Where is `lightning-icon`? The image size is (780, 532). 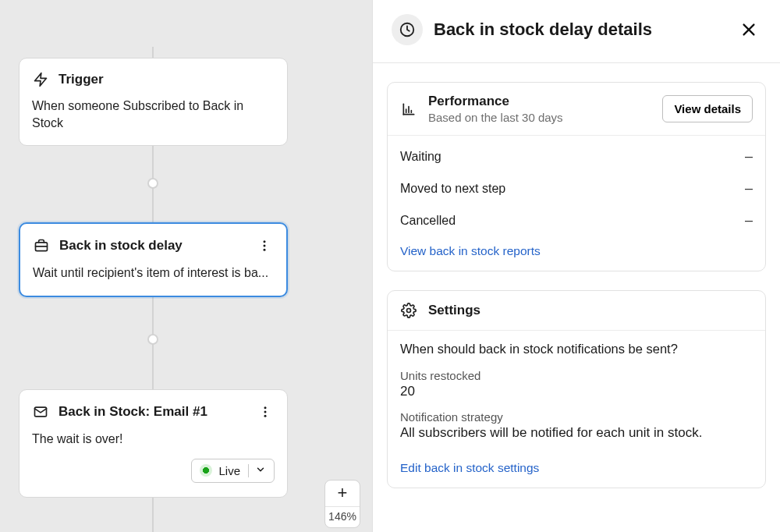 lightning-icon is located at coordinates (41, 80).